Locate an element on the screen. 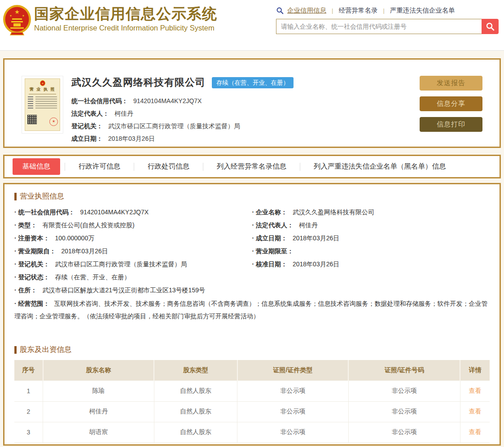  field-value: 互联网技术咨询、技术开发、技术服务；商务信息咨询（不含商务调查）；信息系统集成服… is located at coordinates (251, 310).